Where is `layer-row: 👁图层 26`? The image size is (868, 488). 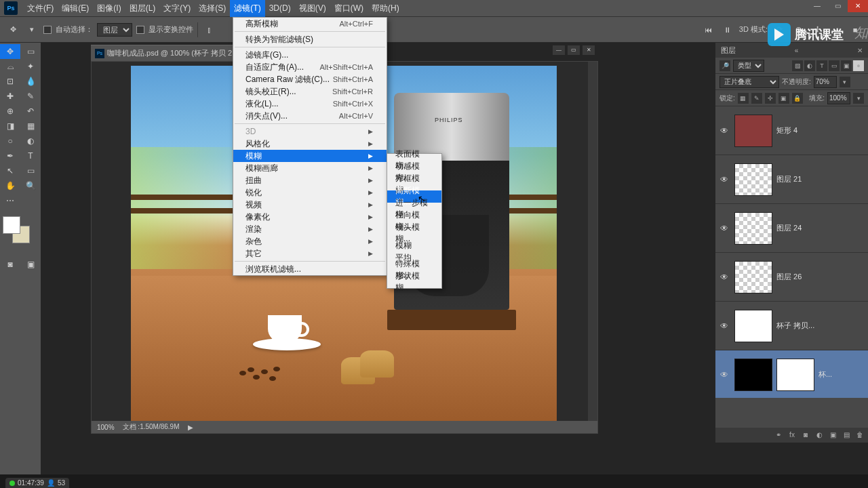 layer-row: 👁图层 26 is located at coordinates (792, 277).